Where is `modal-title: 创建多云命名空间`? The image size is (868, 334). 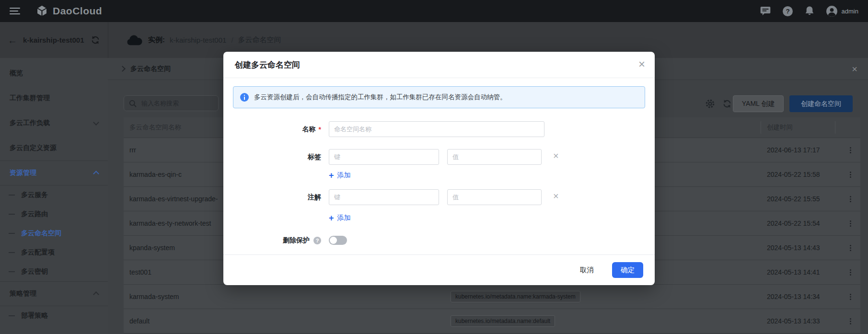 modal-title: 创建多云命名空间 is located at coordinates (267, 65).